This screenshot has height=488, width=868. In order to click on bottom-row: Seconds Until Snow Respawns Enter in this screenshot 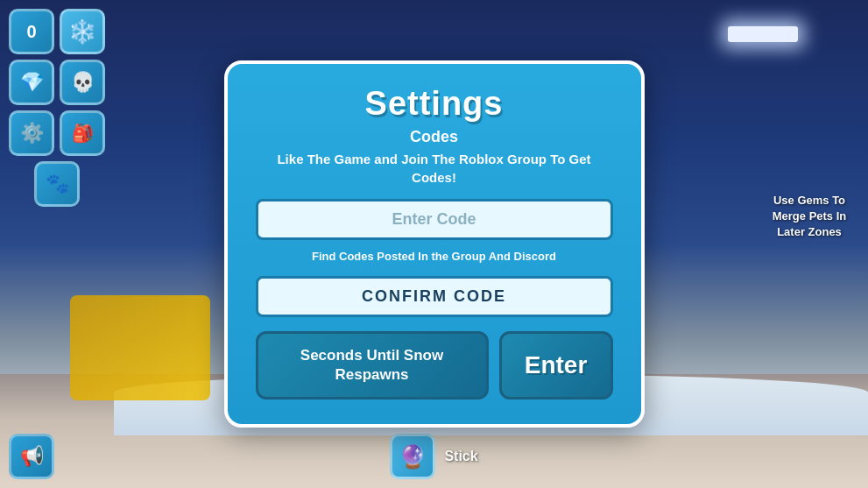, I will do `click(434, 365)`.